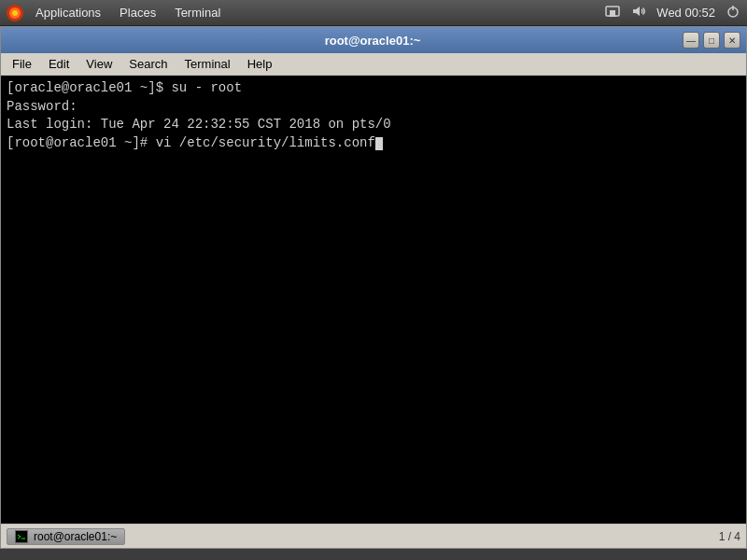 The height and width of the screenshot is (560, 747). Describe the element at coordinates (374, 125) in the screenshot. I see `terminal-line-3: Last login: Tue Apr 24 22:32:55 CST 2018…` at that location.